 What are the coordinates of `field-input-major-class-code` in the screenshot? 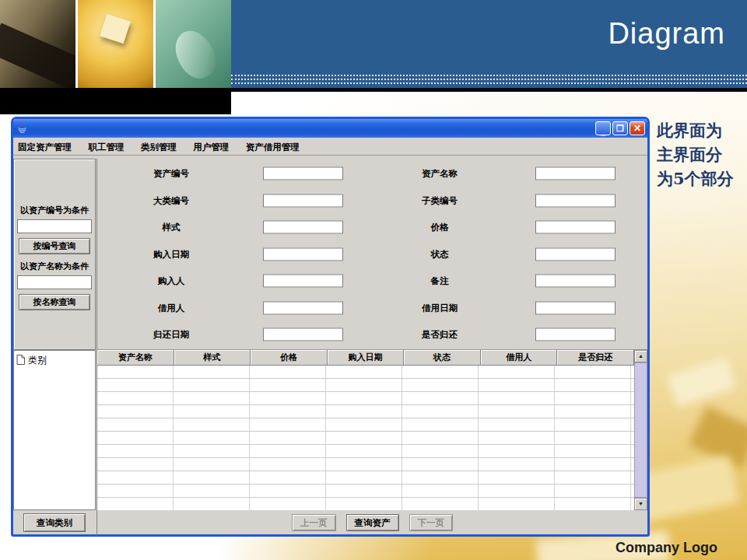 It's located at (303, 201).